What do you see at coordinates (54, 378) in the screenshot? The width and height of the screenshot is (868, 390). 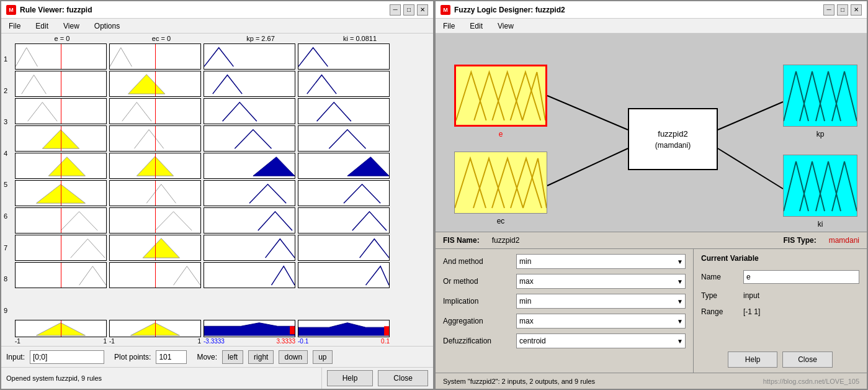 I see `status-text: Opened system fuzzpid, 9 rules` at bounding box center [54, 378].